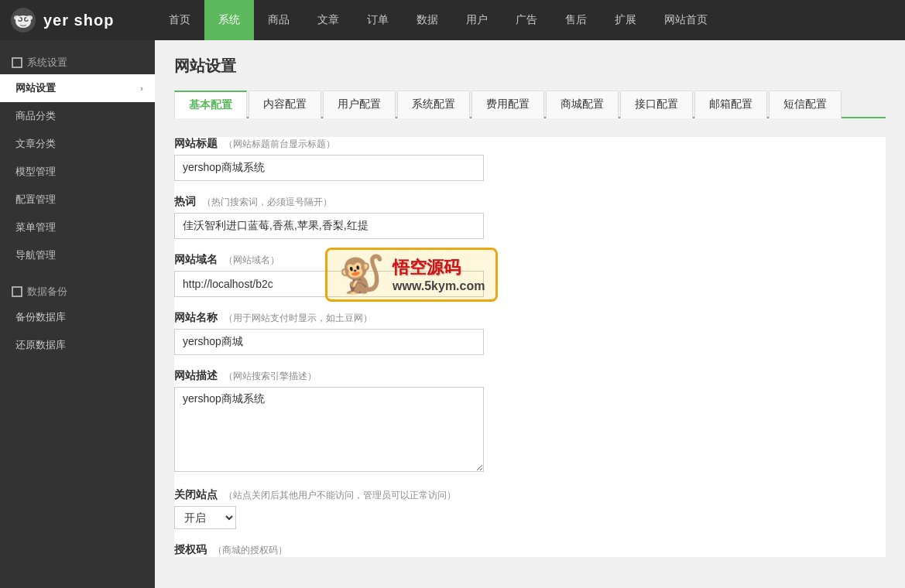 This screenshot has width=905, height=588. What do you see at coordinates (477, 20) in the screenshot?
I see `nav-item-users: 用户` at bounding box center [477, 20].